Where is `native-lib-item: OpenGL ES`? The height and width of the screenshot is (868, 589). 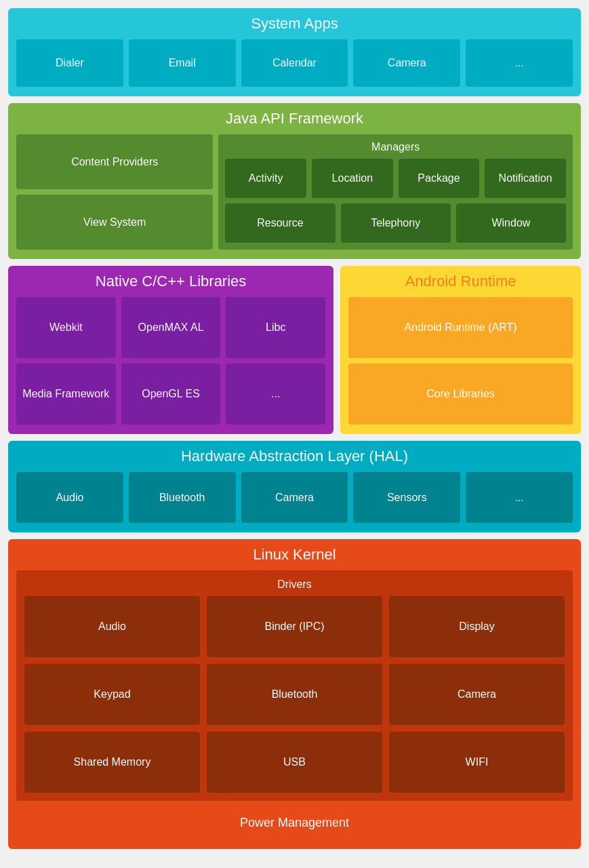 native-lib-item: OpenGL ES is located at coordinates (171, 394).